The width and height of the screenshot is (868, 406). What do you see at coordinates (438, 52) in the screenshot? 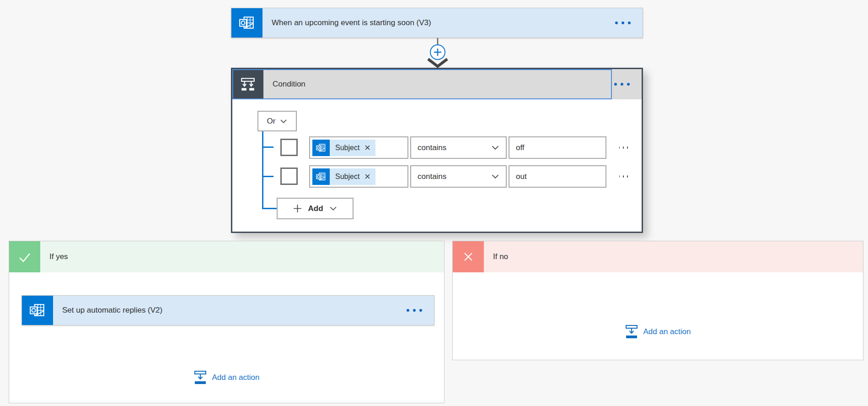
I see `insert-step-plus-icon` at bounding box center [438, 52].